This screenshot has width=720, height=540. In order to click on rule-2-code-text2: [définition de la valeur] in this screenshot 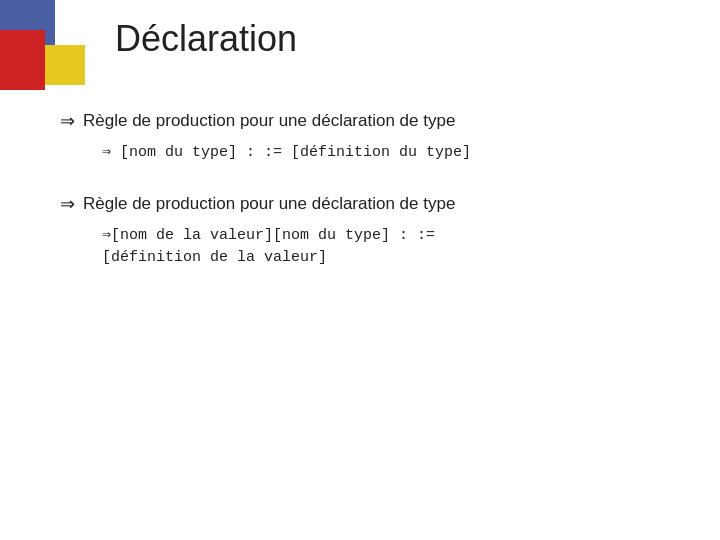, I will do `click(214, 258)`.